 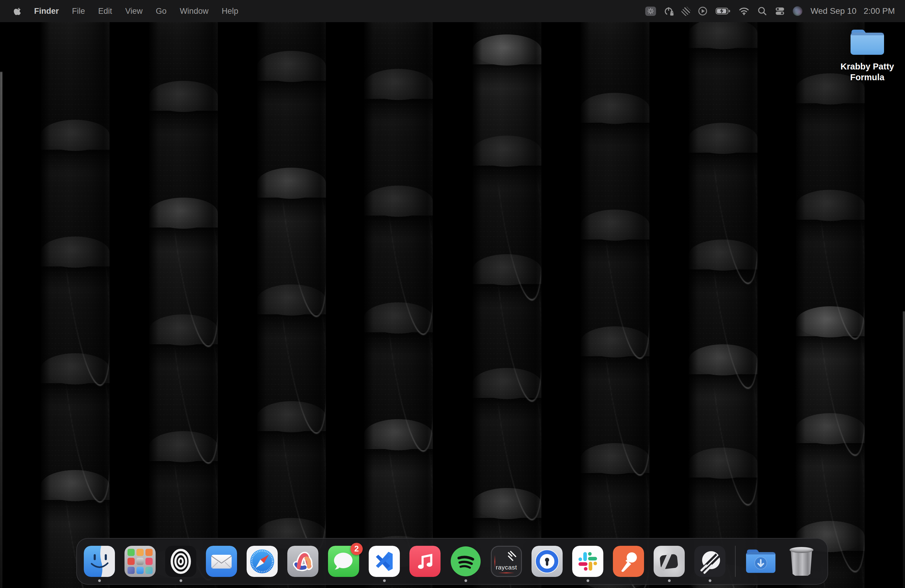 I want to click on dock-app-vscode, so click(x=384, y=561).